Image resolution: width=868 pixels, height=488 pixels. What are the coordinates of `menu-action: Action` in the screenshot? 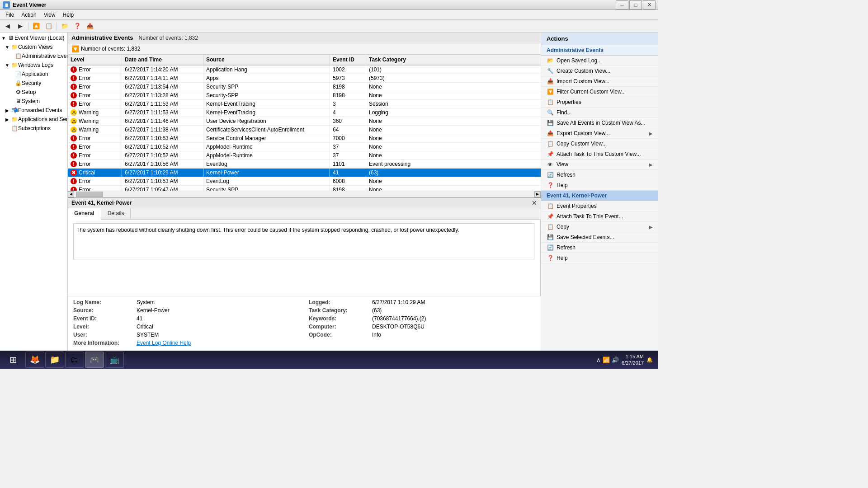 It's located at (29, 15).